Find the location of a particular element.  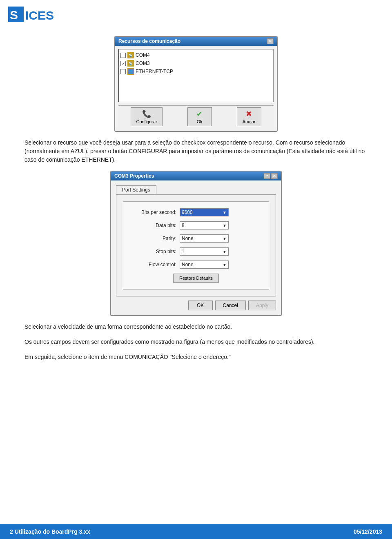

logo-svg: S ICES is located at coordinates (35, 15).